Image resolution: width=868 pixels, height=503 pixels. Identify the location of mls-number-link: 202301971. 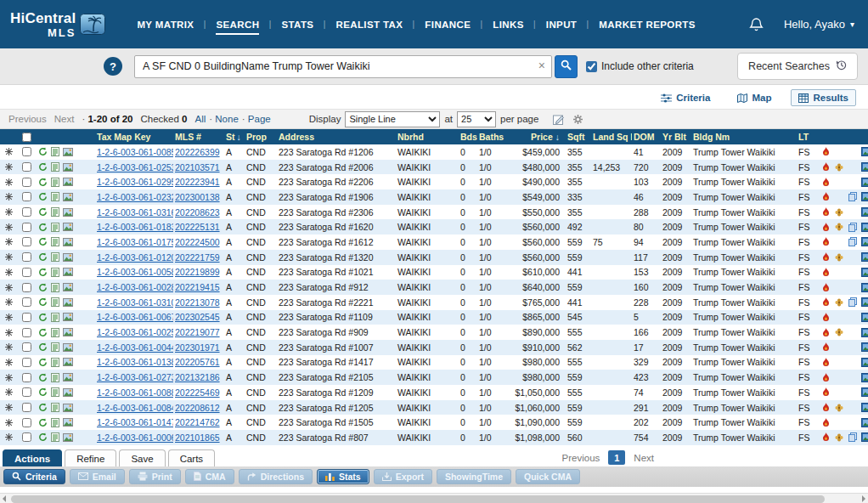
(197, 348).